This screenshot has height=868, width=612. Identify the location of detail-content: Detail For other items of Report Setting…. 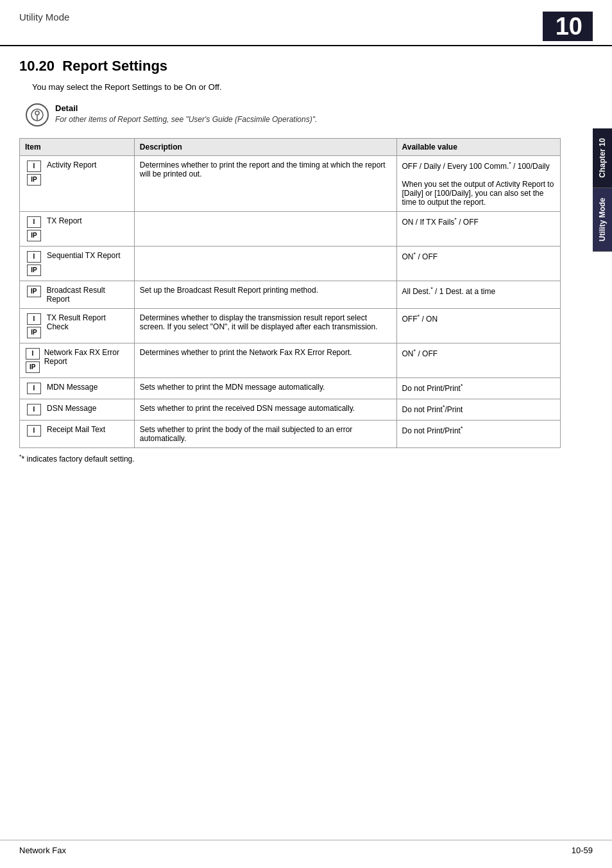
(186, 114).